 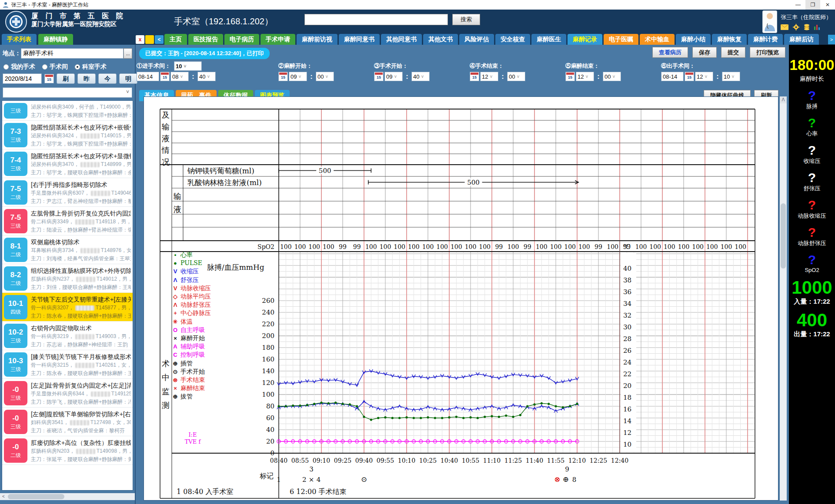 What do you see at coordinates (176, 39) in the screenshot?
I see `nav-tab-主页: 主页` at bounding box center [176, 39].